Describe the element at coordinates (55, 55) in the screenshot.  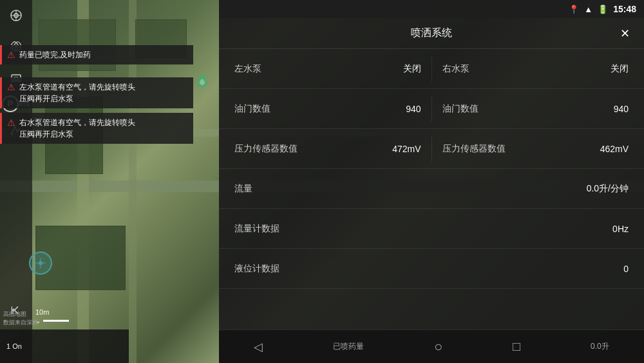
I see `alert-text-1: 药量已喷完,及时加药` at that location.